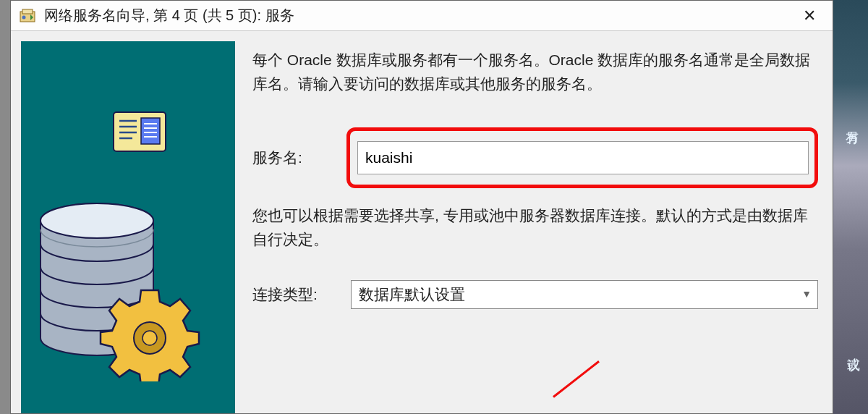 The height and width of the screenshot is (414, 868). Describe the element at coordinates (422, 16) in the screenshot. I see `titlebar: 网络服务名向导, 第 4 页 (共 5 页): 服务 ✕` at that location.